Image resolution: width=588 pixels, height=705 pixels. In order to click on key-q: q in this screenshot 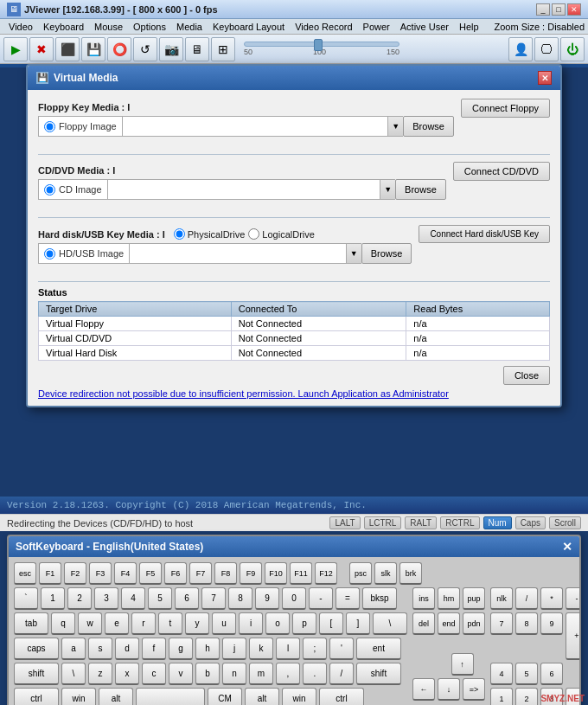, I will do `click(63, 624)`.